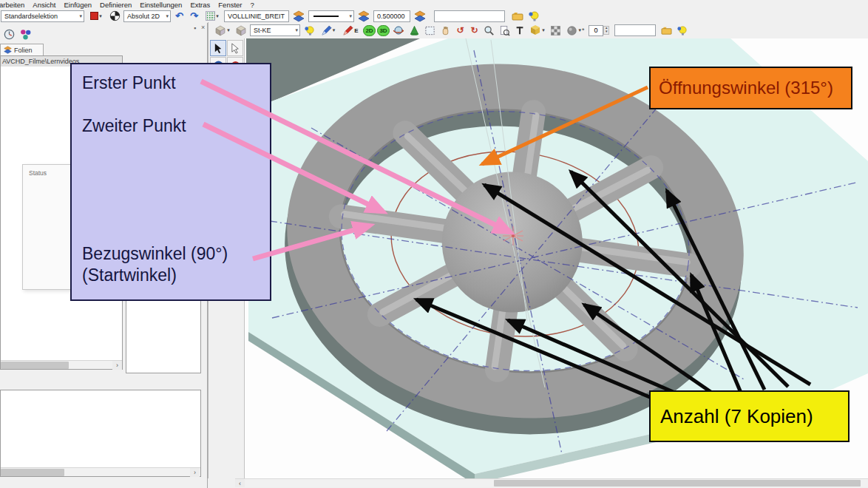  Describe the element at coordinates (420, 16) in the screenshot. I see `pen-layer-button` at that location.